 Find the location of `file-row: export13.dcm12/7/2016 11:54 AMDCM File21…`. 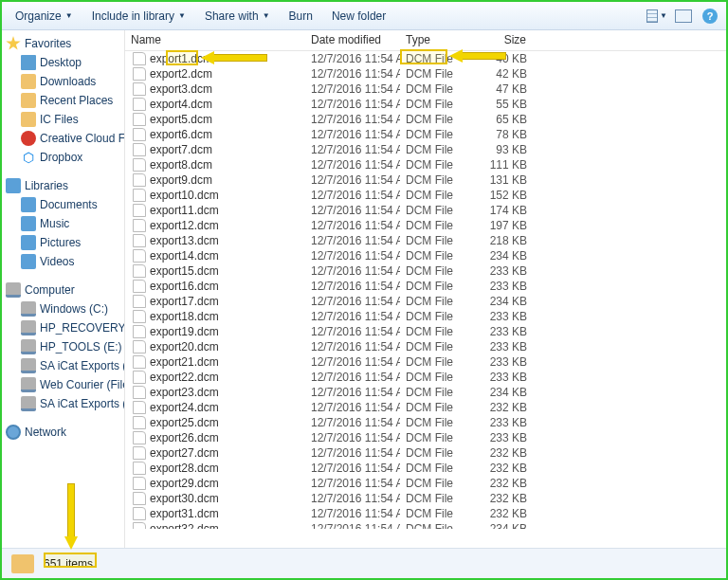

file-row: export13.dcm12/7/2016 11:54 AMDCM File21… is located at coordinates (426, 241).